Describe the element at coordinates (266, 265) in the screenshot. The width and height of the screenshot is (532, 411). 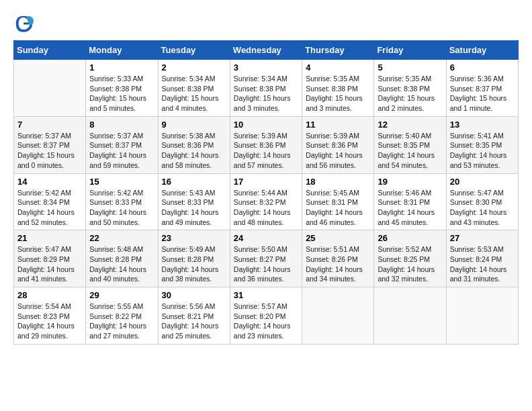
I see `day-info: Sunrise: 5:50 AMSunset: 8:27 PMDaylight:…` at that location.